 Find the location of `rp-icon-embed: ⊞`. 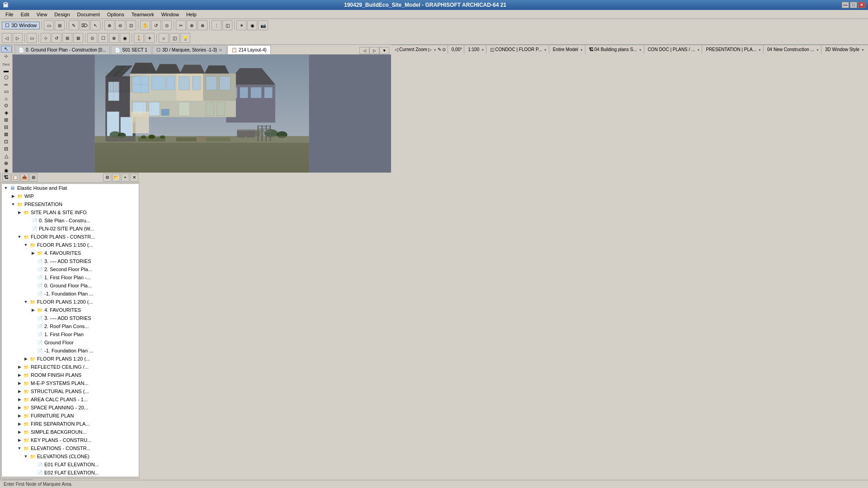

rp-icon-embed: ⊞ is located at coordinates (33, 178).